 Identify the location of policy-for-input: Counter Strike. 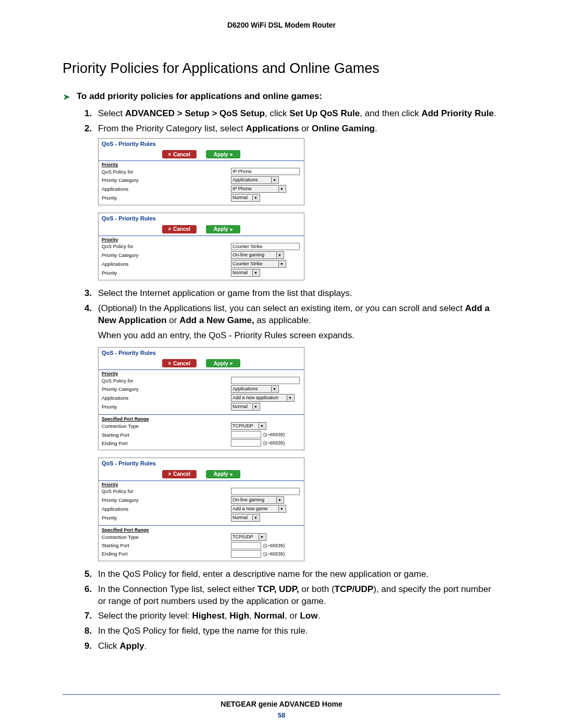
(265, 246).